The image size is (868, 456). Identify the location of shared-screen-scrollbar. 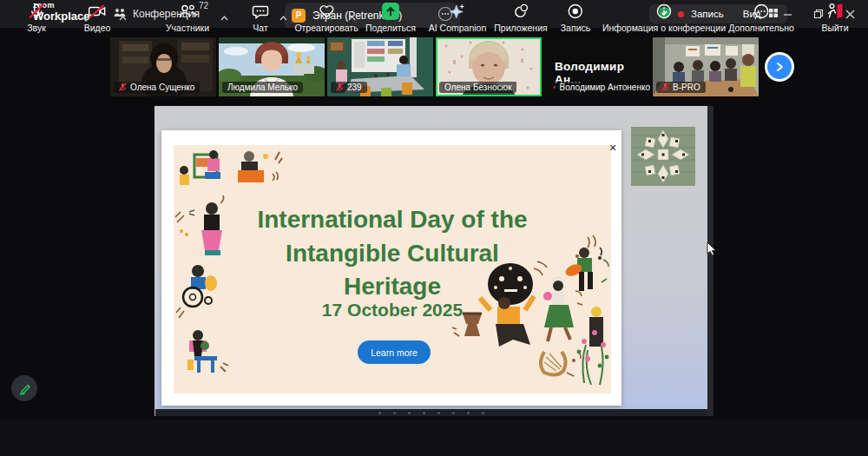
(710, 261).